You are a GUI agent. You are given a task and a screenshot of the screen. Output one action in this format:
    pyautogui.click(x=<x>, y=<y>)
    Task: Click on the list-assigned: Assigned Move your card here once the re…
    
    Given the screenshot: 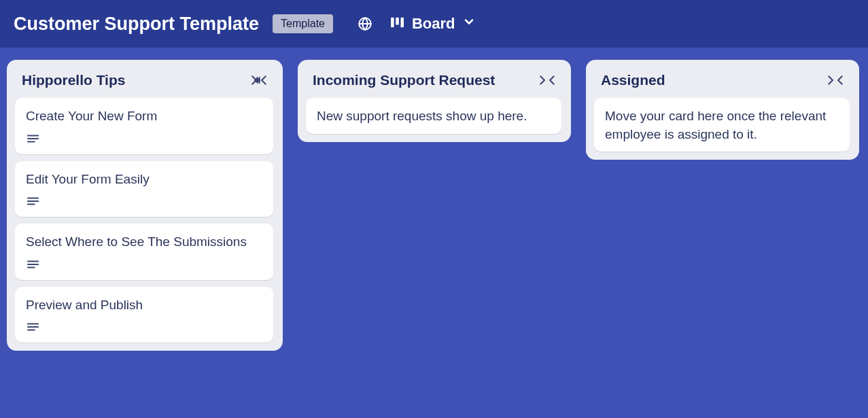 What is the action you would take?
    pyautogui.click(x=723, y=110)
    